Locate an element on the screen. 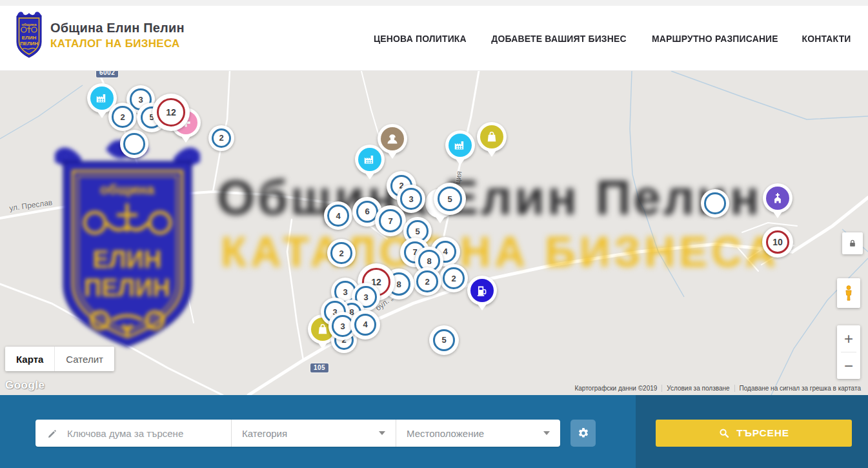  pegman-icon is located at coordinates (849, 293).